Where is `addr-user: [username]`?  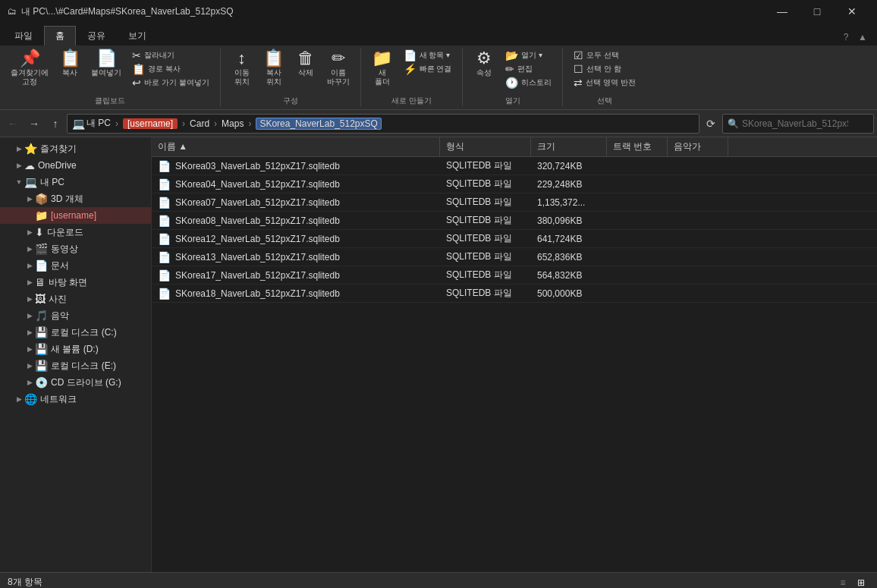
addr-user: [username] is located at coordinates (150, 124).